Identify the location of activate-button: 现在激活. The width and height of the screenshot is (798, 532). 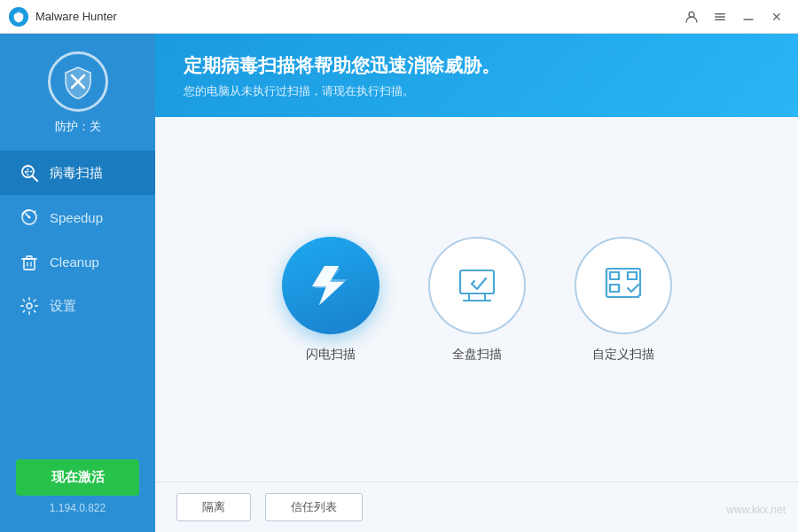
(78, 477).